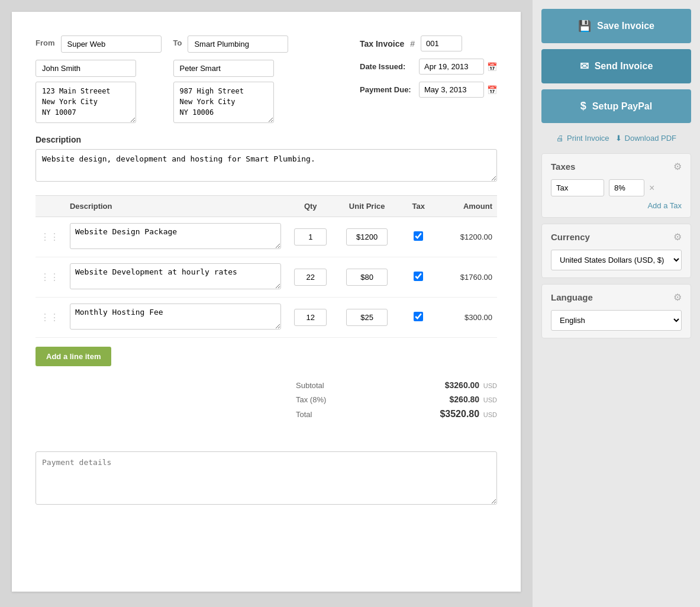 This screenshot has height=607, width=700. What do you see at coordinates (428, 66) in the screenshot?
I see `date-issued-row: Date Issued: 📅` at bounding box center [428, 66].